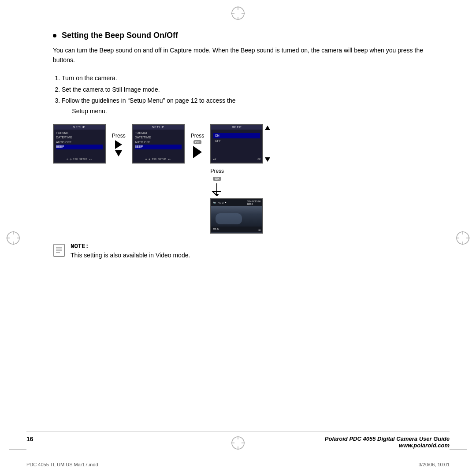 This screenshot has width=476, height=476. I want to click on press-arrow-1: Press, so click(119, 140).